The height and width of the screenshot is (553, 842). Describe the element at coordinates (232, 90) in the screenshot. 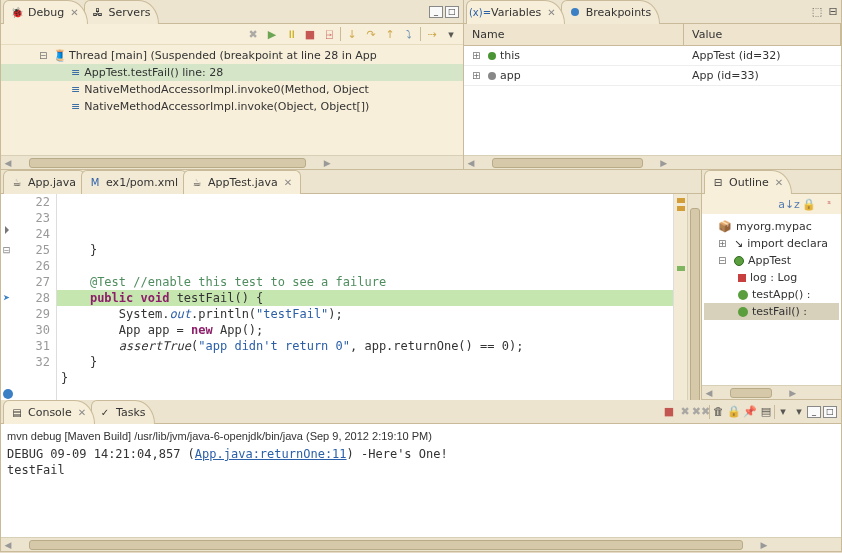

I see `stack-frame: ≡ NativeMethodAccessorImpl.invoke0(Metho…` at that location.